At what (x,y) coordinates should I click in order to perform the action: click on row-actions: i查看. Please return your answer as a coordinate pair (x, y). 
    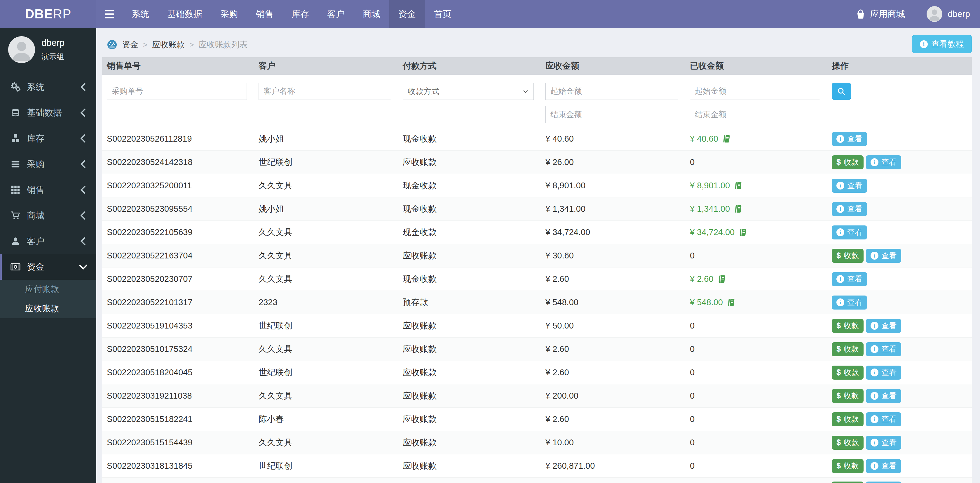
    Looking at the image, I should click on (899, 139).